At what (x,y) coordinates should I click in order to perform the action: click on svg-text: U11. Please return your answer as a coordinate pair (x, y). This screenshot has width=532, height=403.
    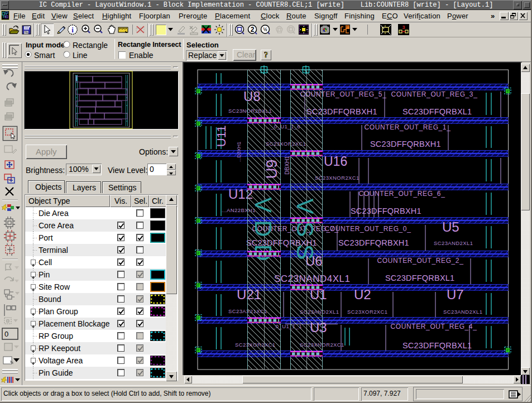
    Looking at the image, I should click on (221, 136).